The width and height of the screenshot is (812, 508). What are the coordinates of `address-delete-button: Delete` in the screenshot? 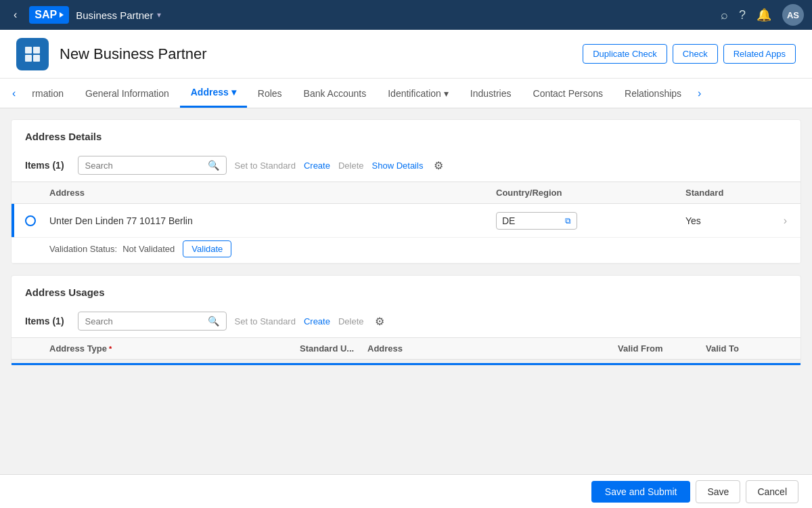 It's located at (351, 165).